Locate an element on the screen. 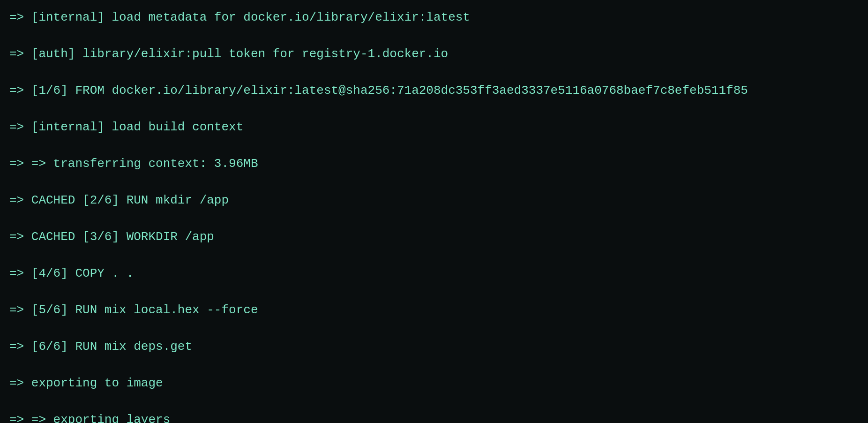 Image resolution: width=868 pixels, height=423 pixels. terminal-line: => [6/6] RUN mix deps.get is located at coordinates (434, 347).